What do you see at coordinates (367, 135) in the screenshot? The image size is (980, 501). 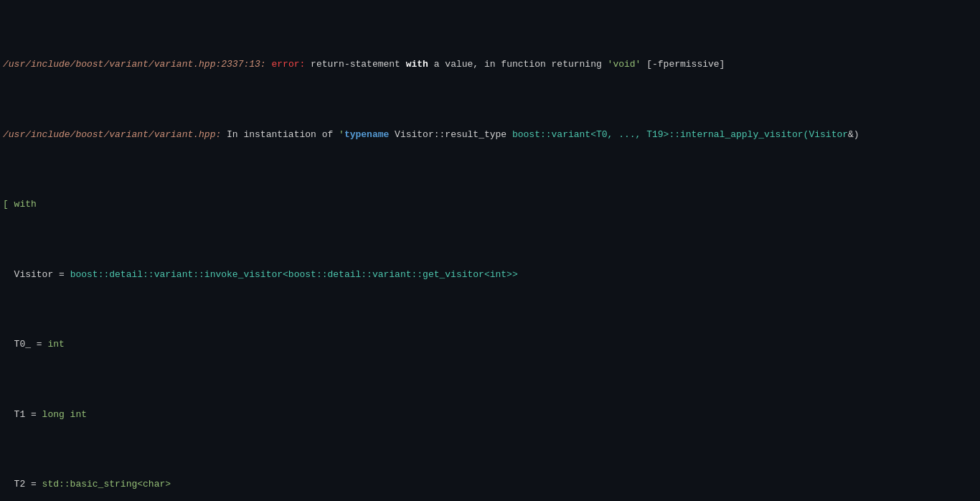 I see `typename-kw-2: typename` at bounding box center [367, 135].